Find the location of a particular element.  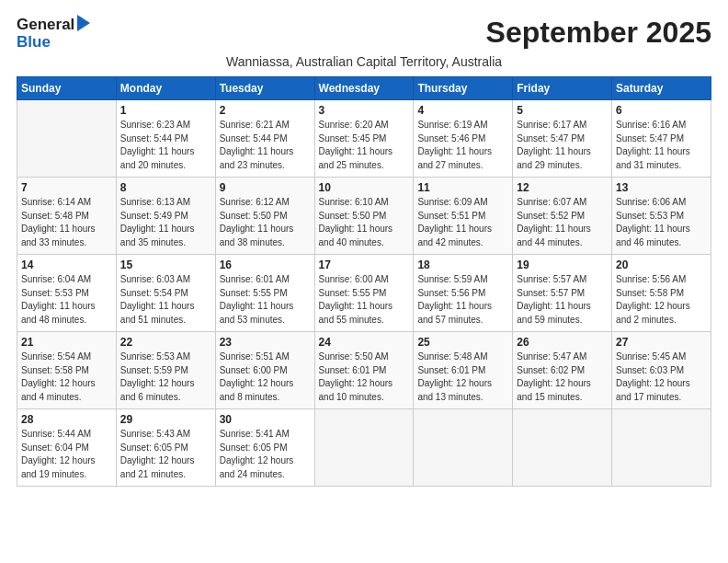

day-info: Sunrise: 6:16 AM Sunset: 5:47 PM Dayligh… is located at coordinates (662, 145).